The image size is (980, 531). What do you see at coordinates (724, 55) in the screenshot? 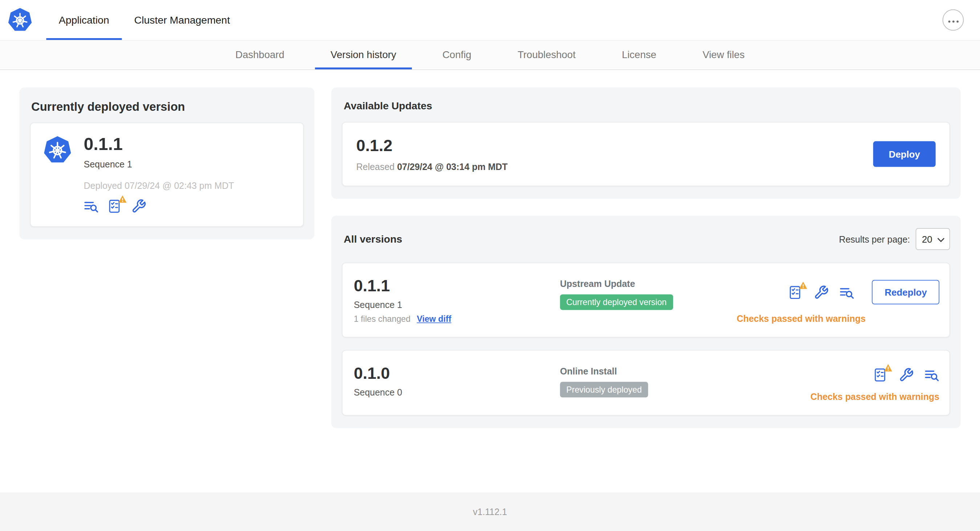
I see `subtab-view-files: View files` at bounding box center [724, 55].